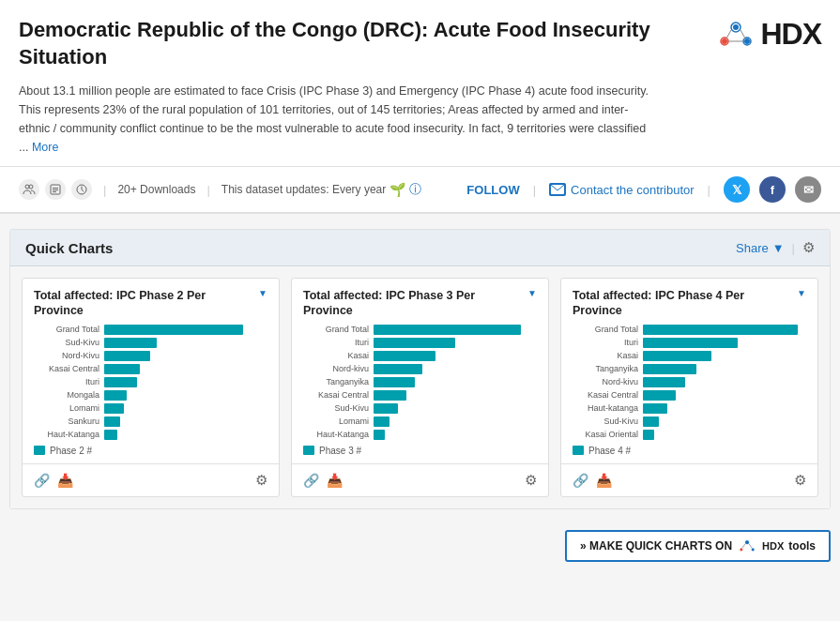 The width and height of the screenshot is (840, 621). Describe the element at coordinates (338, 119) in the screenshot. I see `description-text: About 13.1 million people are estimated …` at that location.